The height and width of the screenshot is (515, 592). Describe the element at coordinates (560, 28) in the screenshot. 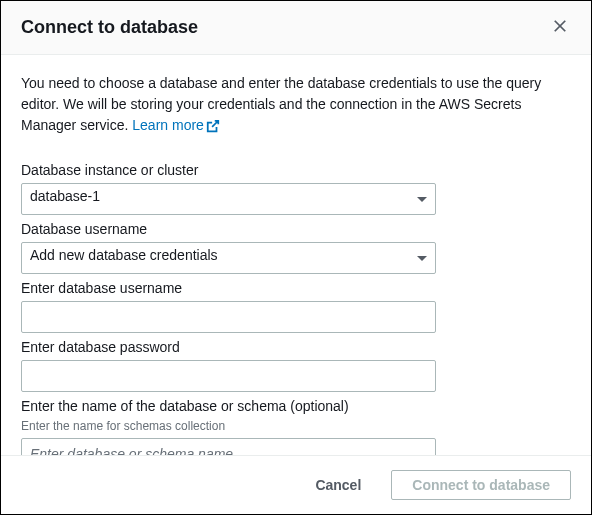

I see `close-button` at that location.